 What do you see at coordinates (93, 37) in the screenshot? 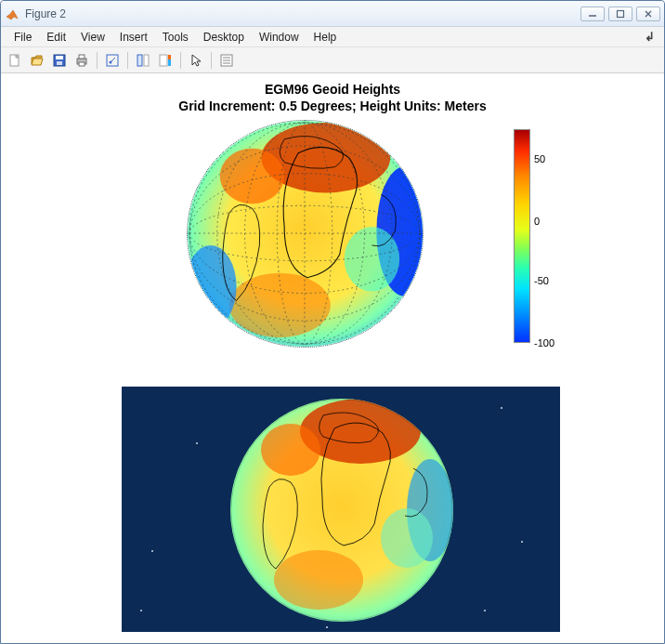
I see `menu-view: View` at bounding box center [93, 37].